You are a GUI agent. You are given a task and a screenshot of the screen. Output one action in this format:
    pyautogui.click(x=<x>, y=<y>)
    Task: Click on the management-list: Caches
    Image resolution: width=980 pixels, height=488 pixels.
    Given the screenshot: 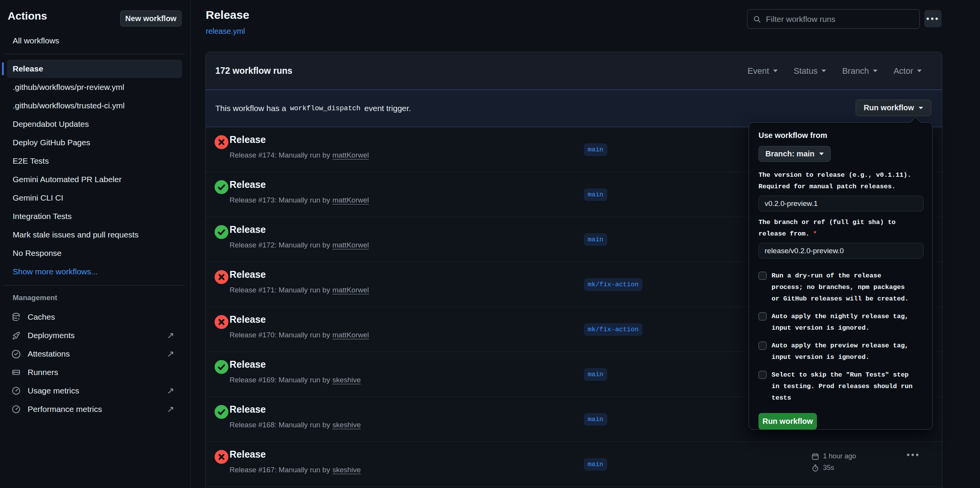 What is the action you would take?
    pyautogui.click(x=96, y=363)
    